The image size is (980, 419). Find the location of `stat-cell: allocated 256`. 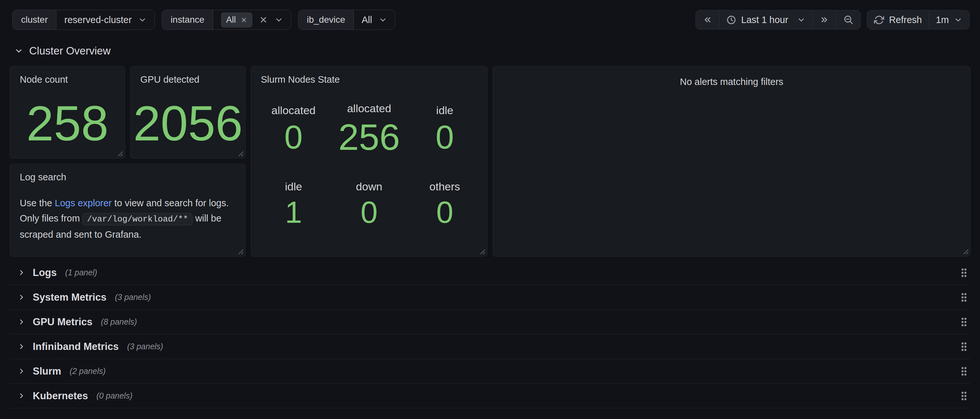

stat-cell: allocated 256 is located at coordinates (369, 129).